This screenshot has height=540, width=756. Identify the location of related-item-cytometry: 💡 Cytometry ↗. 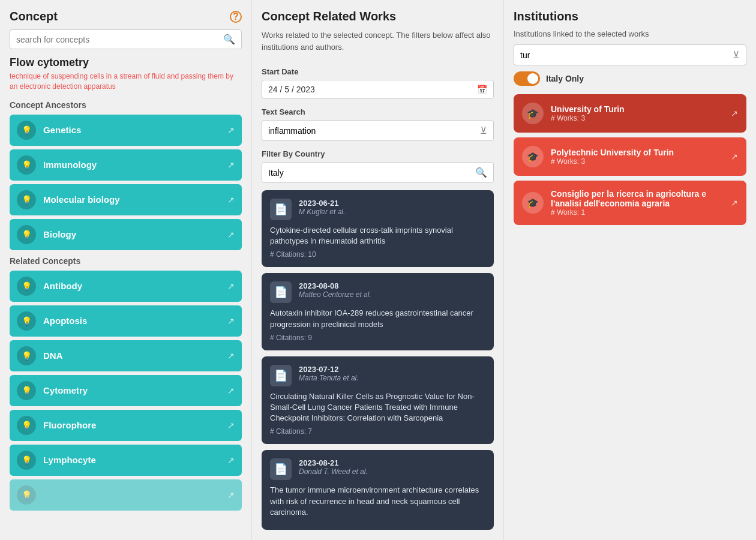
(126, 391).